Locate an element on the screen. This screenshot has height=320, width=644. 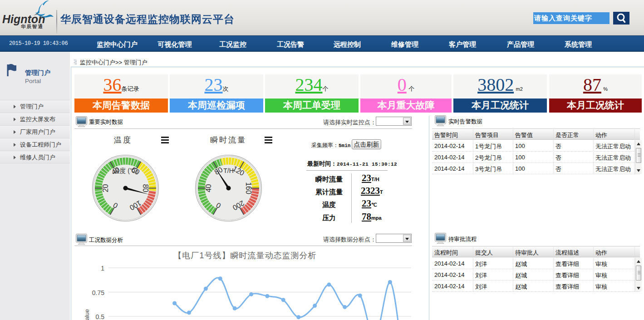
svg-text: 40 is located at coordinates (209, 188).